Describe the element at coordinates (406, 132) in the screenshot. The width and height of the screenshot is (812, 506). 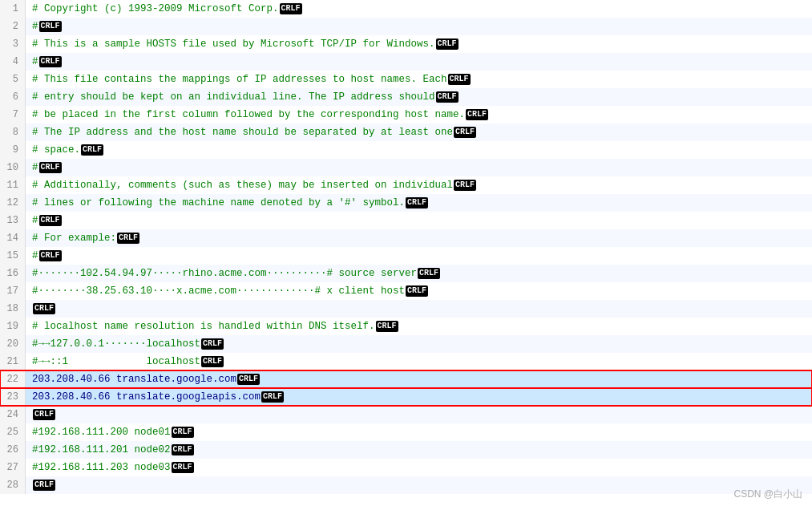
I see `line-8: 8# The IP address and the host name shou…` at that location.